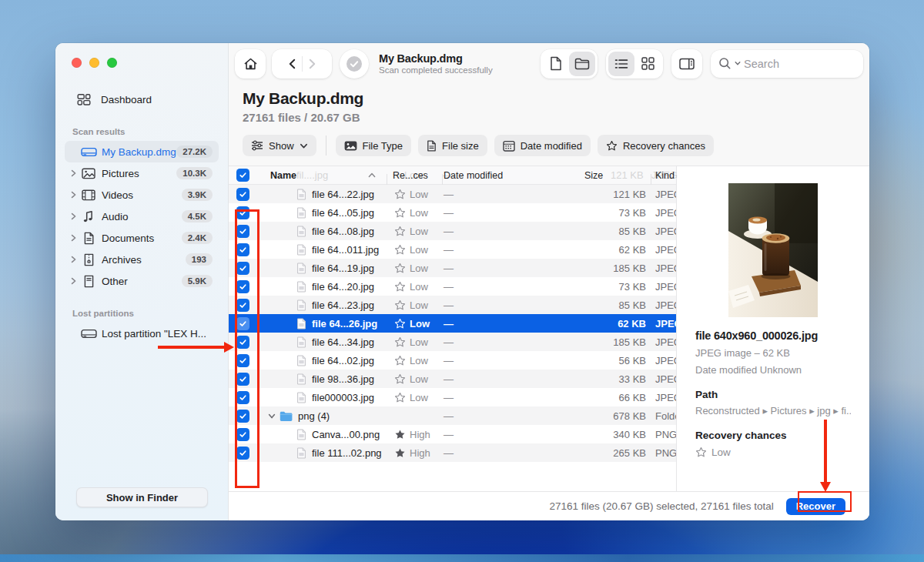  Describe the element at coordinates (354, 64) in the screenshot. I see `scan-status-button` at that location.